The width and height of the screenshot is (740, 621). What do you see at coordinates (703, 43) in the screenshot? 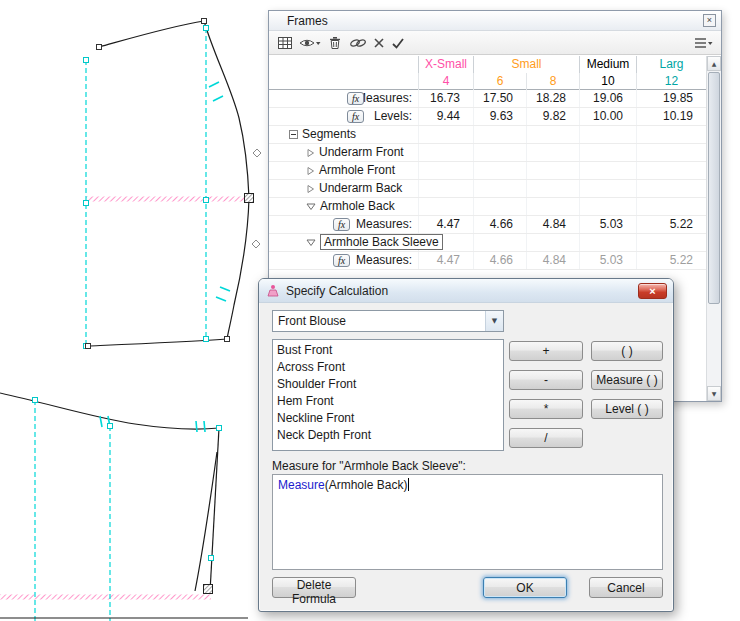
I see `menu-icon` at bounding box center [703, 43].